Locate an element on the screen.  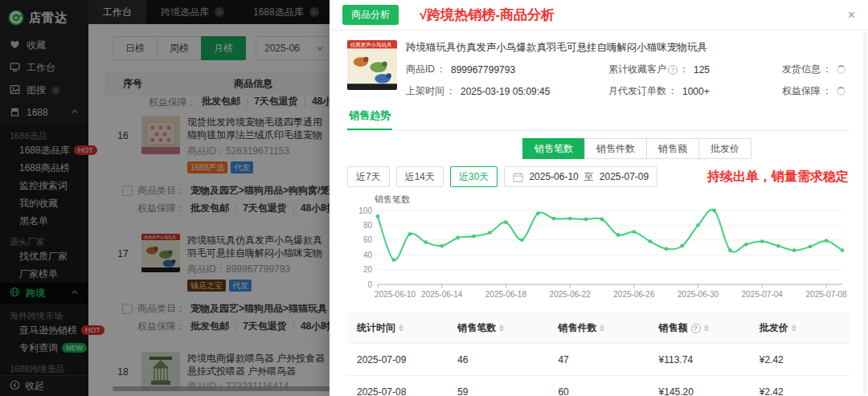
range-tab-近7天: 近7天 is located at coordinates (368, 177).